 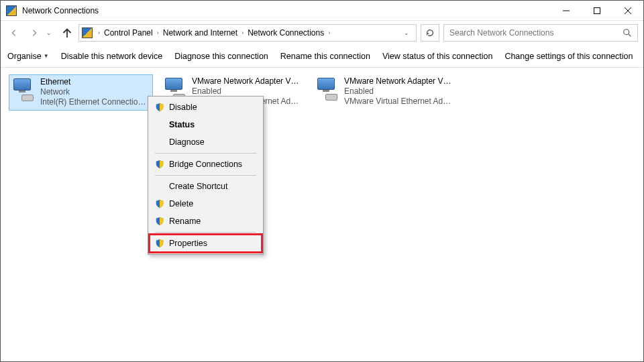 I want to click on adapter-device: VMware Virtual Ethernet Adapter ..., so click(x=400, y=102).